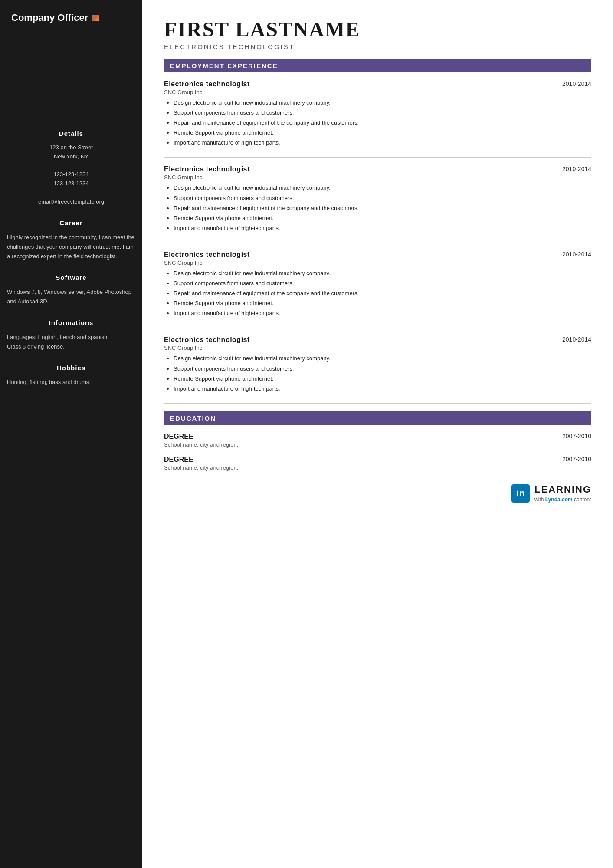 The height and width of the screenshot is (868, 613). What do you see at coordinates (71, 342) in the screenshot?
I see `informations-text: Languages: English, french and spanish.C…` at bounding box center [71, 342].